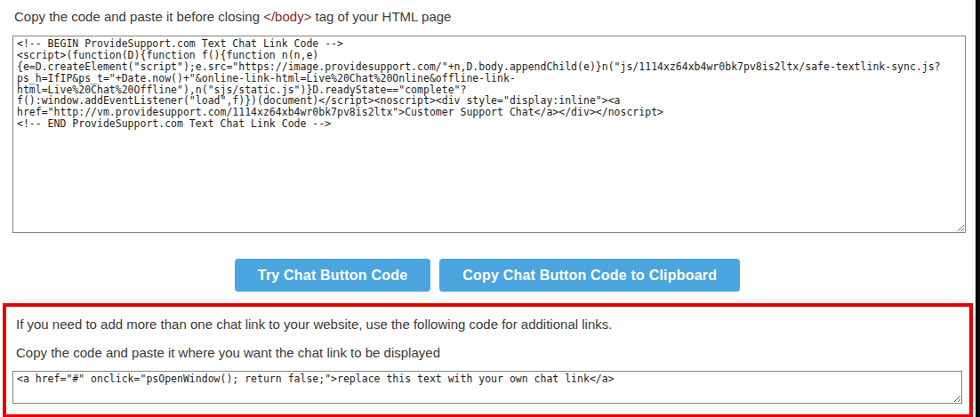 Image resolution: width=980 pixels, height=417 pixels. What do you see at coordinates (381, 16) in the screenshot?
I see `instruction-suffix: tag of your HTML page` at bounding box center [381, 16].